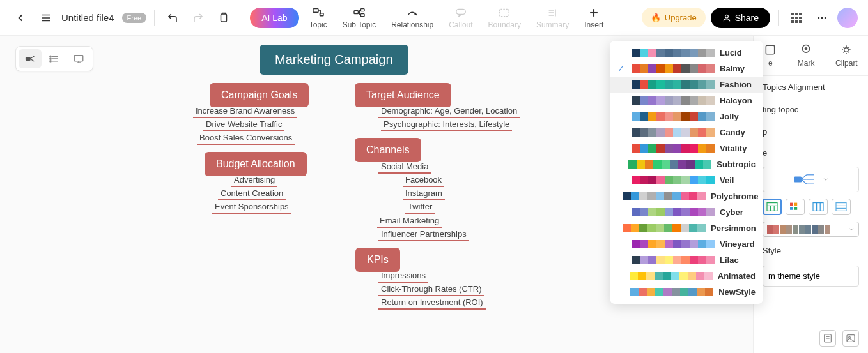  I want to click on leaf: Demographic: Age, Gender, Location, so click(449, 112).